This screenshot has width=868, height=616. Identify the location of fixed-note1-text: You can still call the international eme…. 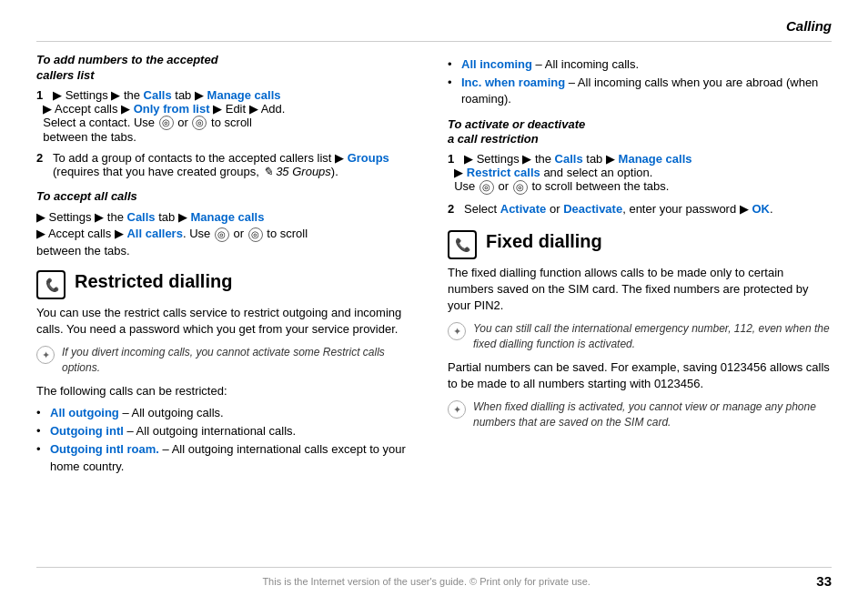
(652, 337).